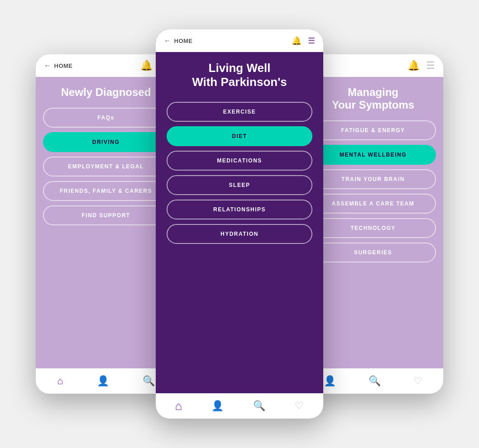  What do you see at coordinates (106, 381) in the screenshot?
I see `left-bottom-nav: ⌂ 👤 🔍` at bounding box center [106, 381].